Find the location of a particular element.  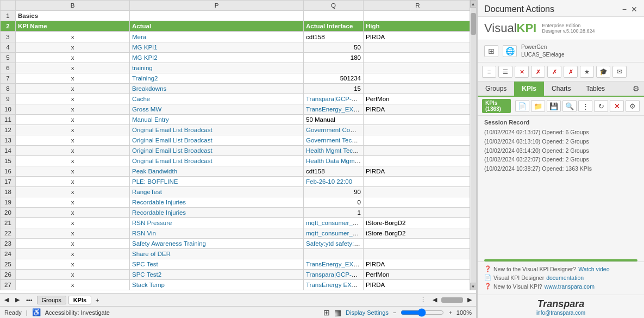

header-actual-interface: Actual Interface is located at coordinates (334, 26).